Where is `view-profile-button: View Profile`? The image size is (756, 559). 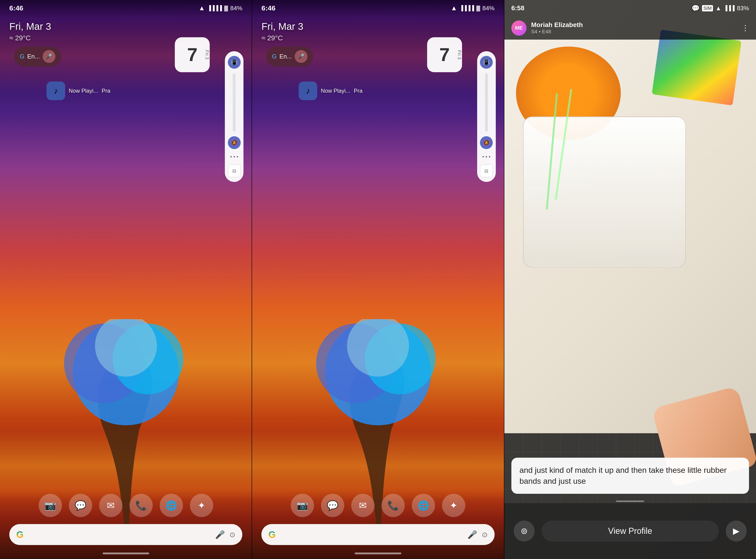
view-profile-button: View Profile is located at coordinates (630, 531).